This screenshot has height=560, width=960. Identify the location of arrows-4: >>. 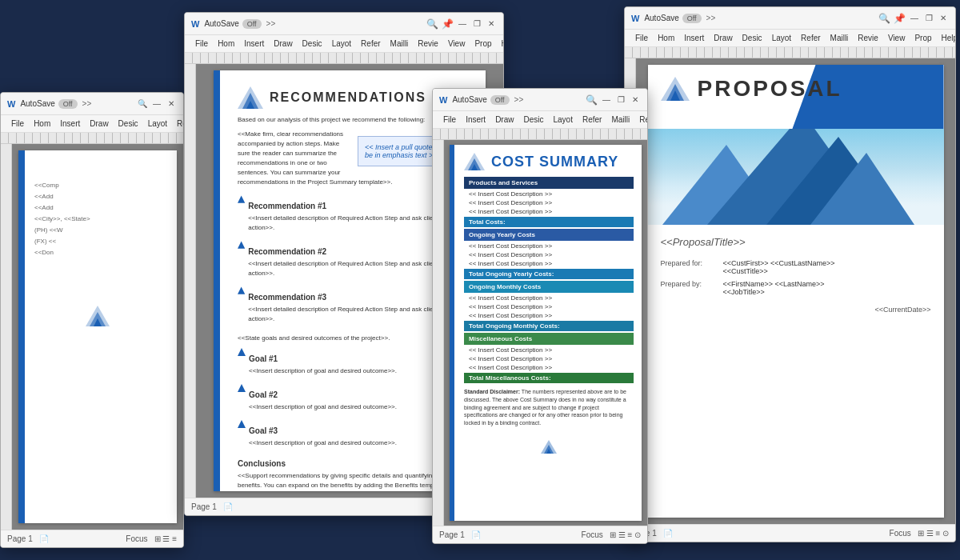
(711, 18).